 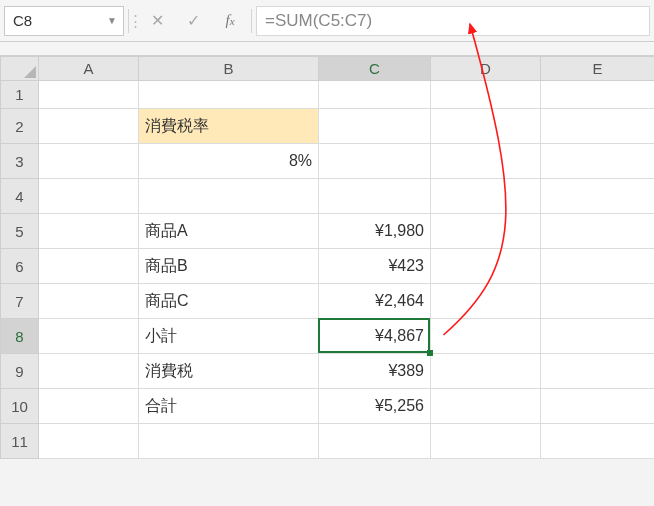 What do you see at coordinates (157, 21) in the screenshot?
I see `cancel-button: ✕` at bounding box center [157, 21].